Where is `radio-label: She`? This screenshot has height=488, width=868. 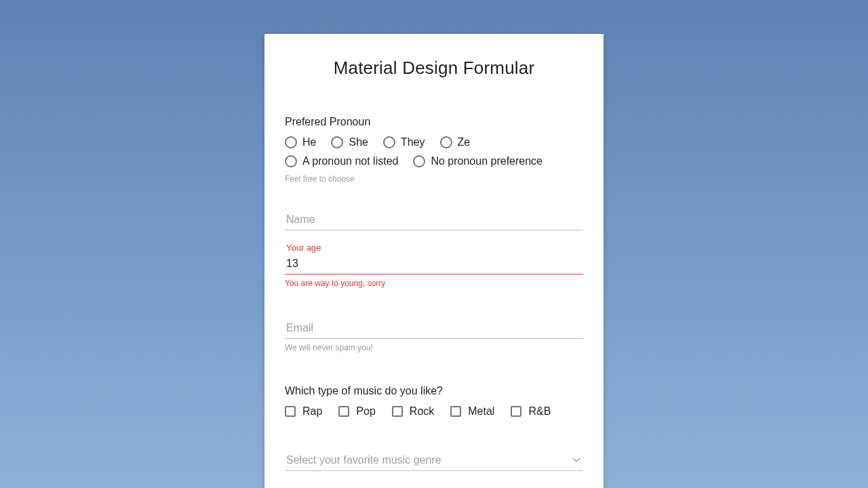 radio-label: She is located at coordinates (358, 142).